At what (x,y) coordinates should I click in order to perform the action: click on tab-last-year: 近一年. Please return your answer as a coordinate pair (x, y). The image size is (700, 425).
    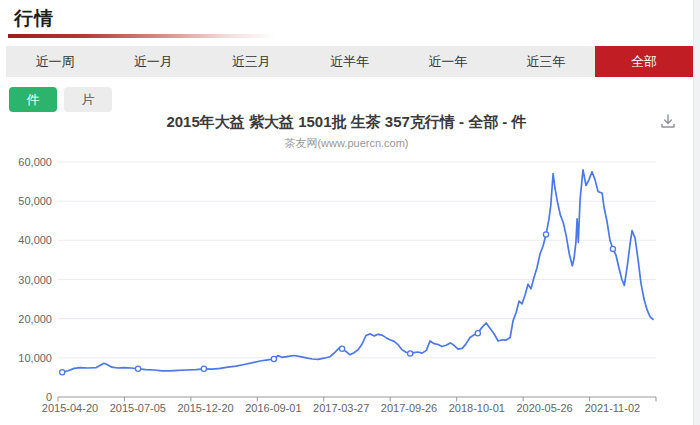
    Looking at the image, I should click on (448, 62).